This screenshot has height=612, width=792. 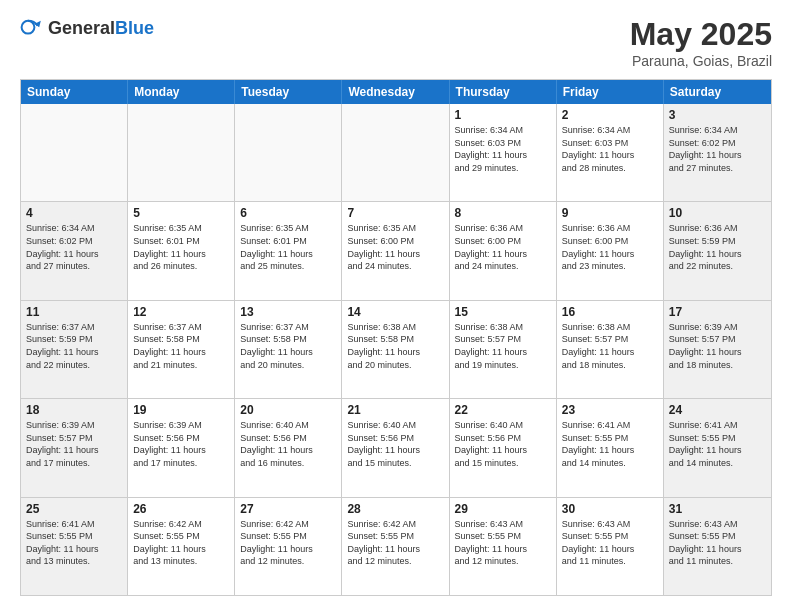 I want to click on day-number: 23, so click(x=610, y=410).